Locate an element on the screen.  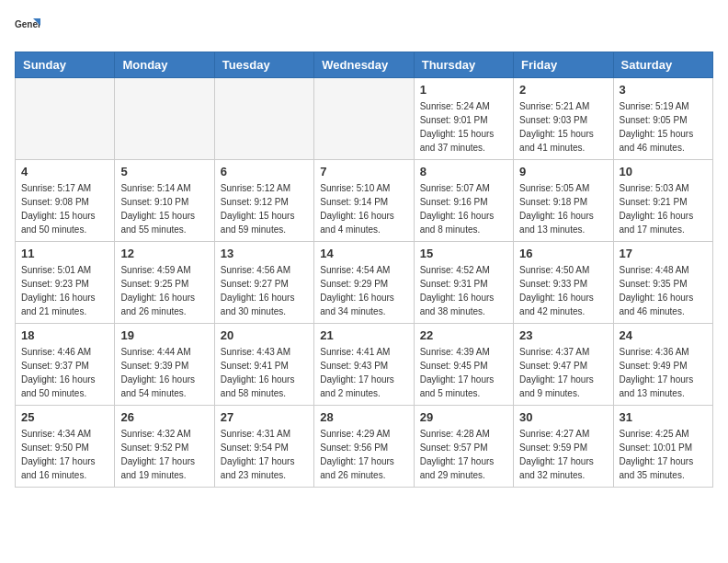
day-number: 22 is located at coordinates (463, 335).